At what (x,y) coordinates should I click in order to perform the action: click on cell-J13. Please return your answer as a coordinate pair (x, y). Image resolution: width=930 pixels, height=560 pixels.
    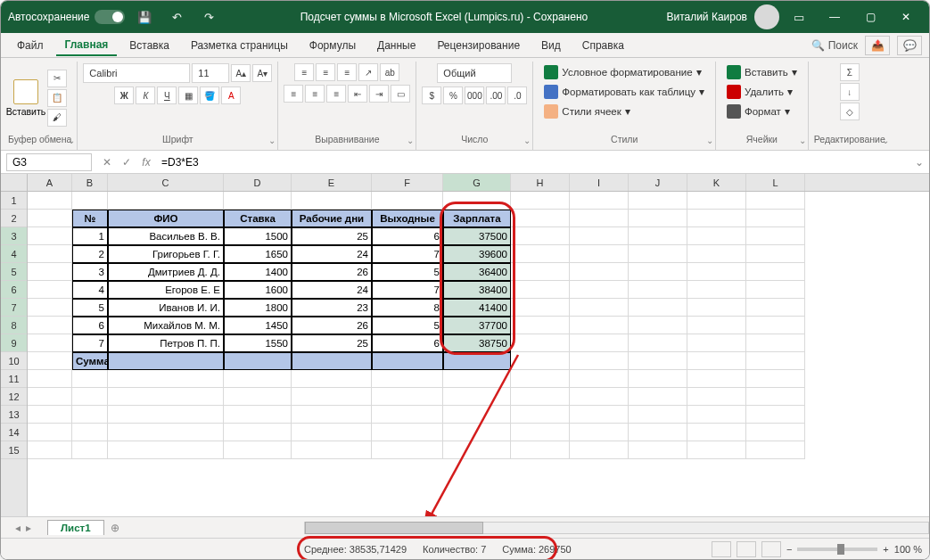
    Looking at the image, I should click on (658, 415).